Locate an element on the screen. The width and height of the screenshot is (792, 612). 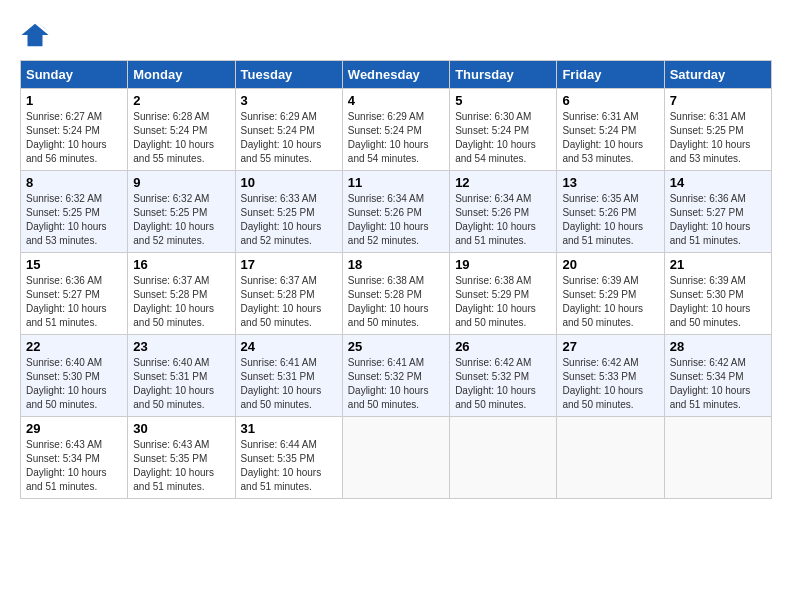
day-content: Sunrise: 6:30 AM Sunset: 5:24 PM Dayligh… is located at coordinates (503, 138).